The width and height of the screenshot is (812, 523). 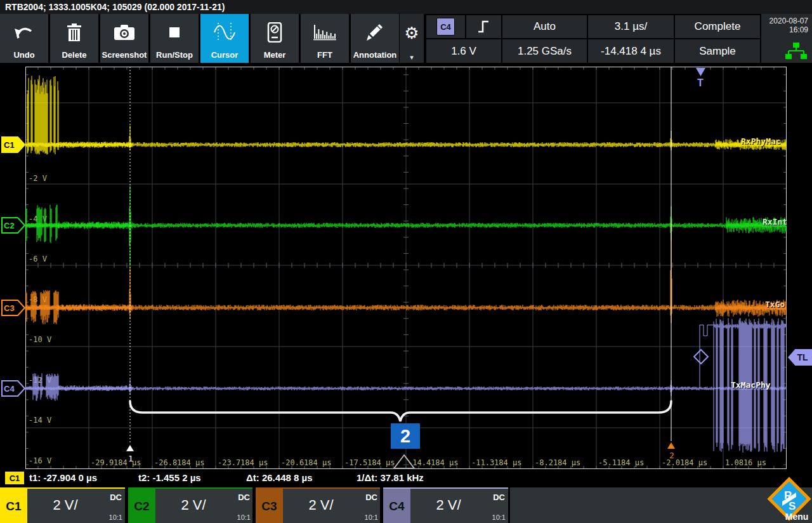 What do you see at coordinates (787, 30) in the screenshot?
I see `time-text: 16:09` at bounding box center [787, 30].